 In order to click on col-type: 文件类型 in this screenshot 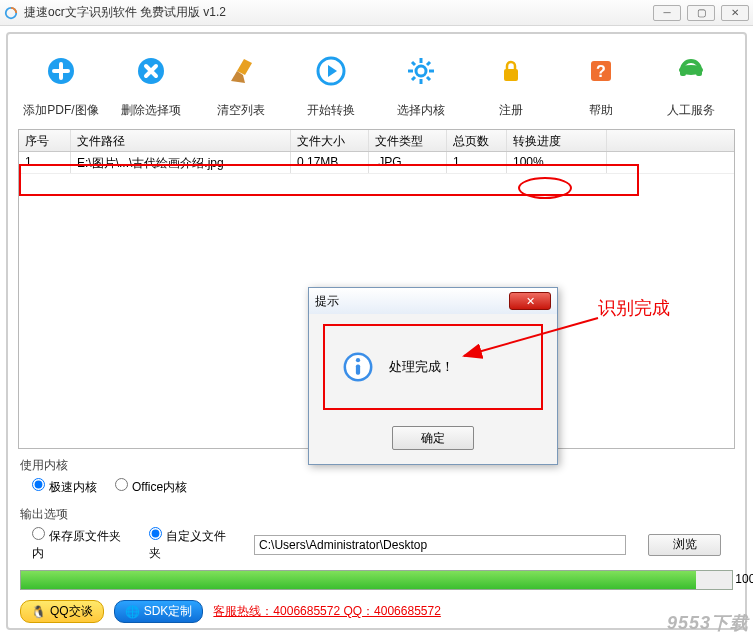, I will do `click(408, 140)`.